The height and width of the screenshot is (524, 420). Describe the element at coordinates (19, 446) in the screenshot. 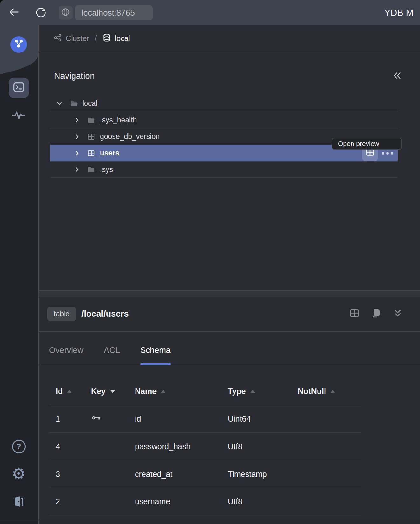

I see `help-button: ?` at that location.